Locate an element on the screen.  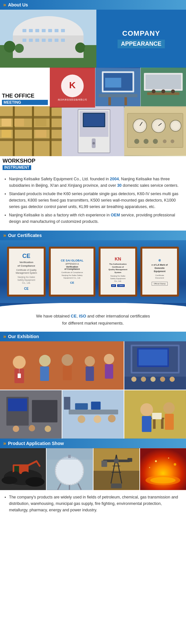
cabinet-photo is located at coordinates (93, 131).